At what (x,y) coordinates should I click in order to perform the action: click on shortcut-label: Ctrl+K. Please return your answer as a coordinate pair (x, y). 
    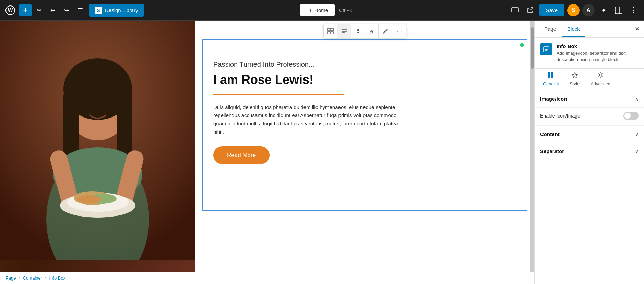
    Looking at the image, I should click on (346, 10).